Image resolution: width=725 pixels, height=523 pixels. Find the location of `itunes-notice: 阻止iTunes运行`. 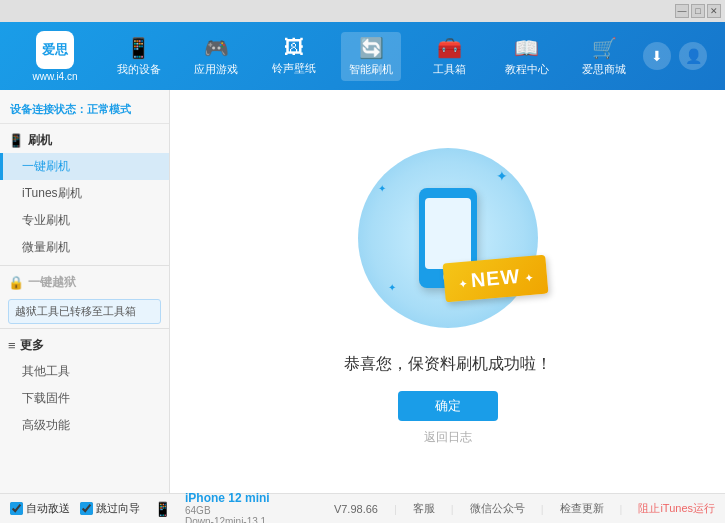

itunes-notice: 阻止iTunes运行 is located at coordinates (676, 508).